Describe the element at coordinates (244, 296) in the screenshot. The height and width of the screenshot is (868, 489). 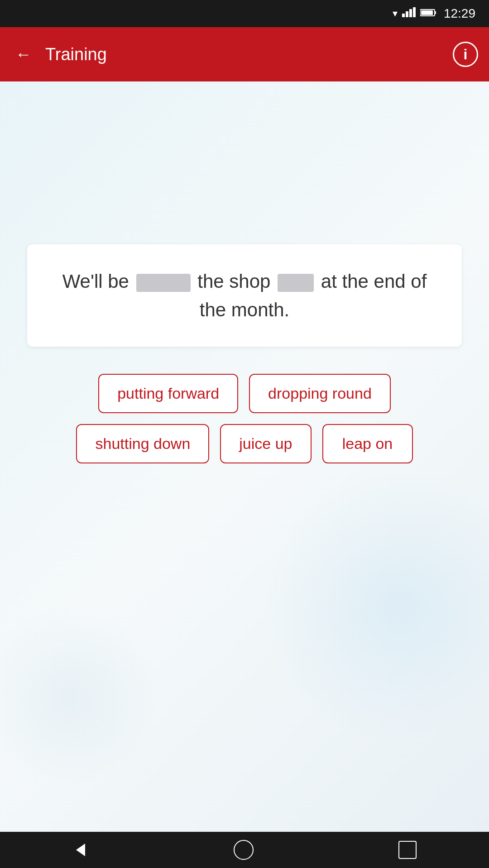
I see `sentence-card: We'll be the shop at the end of the mont…` at that location.